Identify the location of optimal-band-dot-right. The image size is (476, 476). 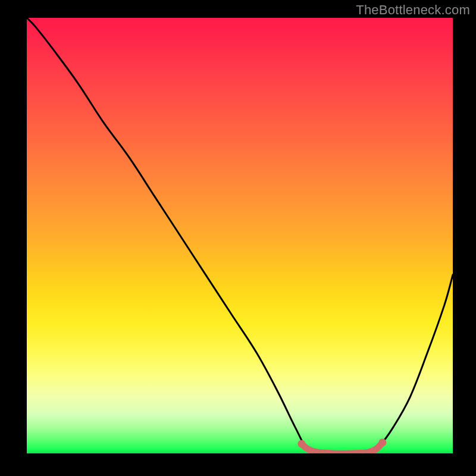
(382, 443).